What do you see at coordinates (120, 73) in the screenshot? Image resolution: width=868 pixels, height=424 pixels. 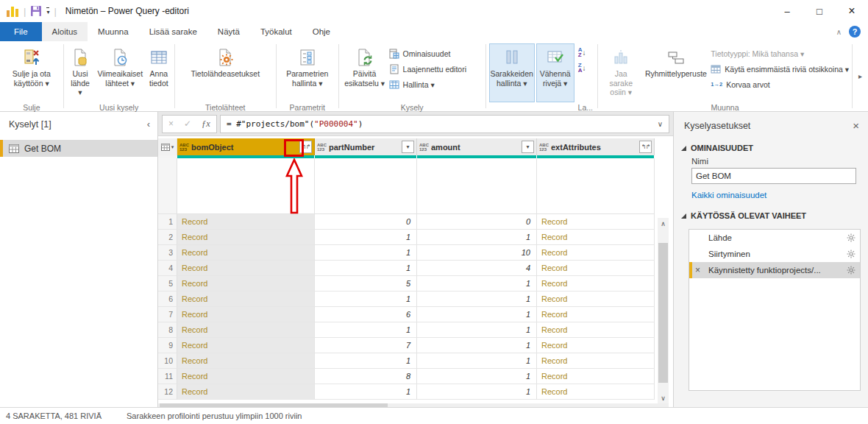 I see `recent-sources-button: Viimeaikaiset lähteet ▾` at bounding box center [120, 73].